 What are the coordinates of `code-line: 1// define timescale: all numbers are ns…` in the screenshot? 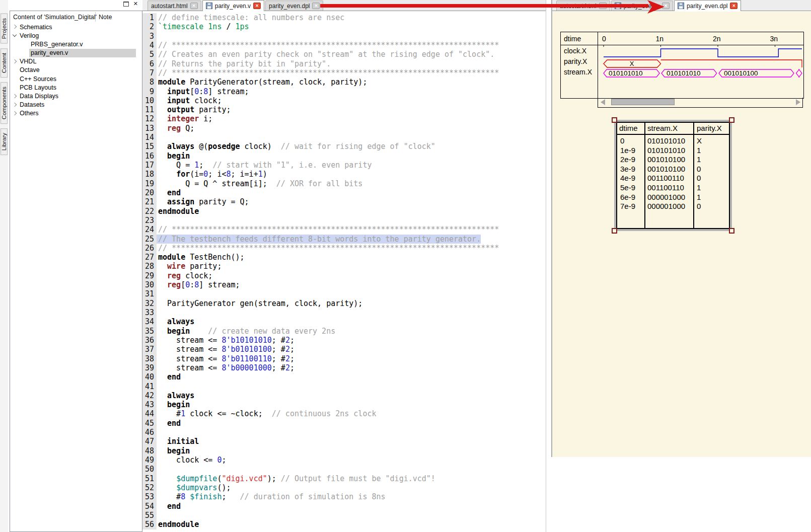 It's located at (344, 18).